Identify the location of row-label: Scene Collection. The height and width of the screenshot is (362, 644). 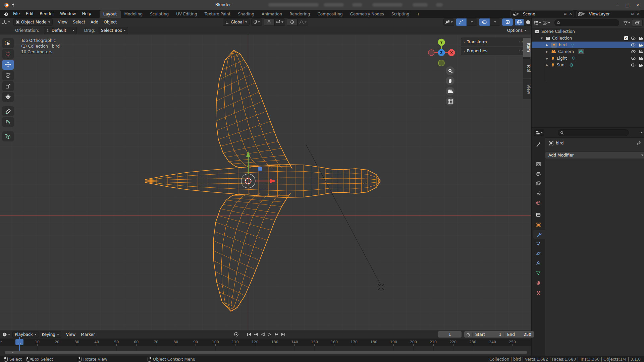
(558, 32).